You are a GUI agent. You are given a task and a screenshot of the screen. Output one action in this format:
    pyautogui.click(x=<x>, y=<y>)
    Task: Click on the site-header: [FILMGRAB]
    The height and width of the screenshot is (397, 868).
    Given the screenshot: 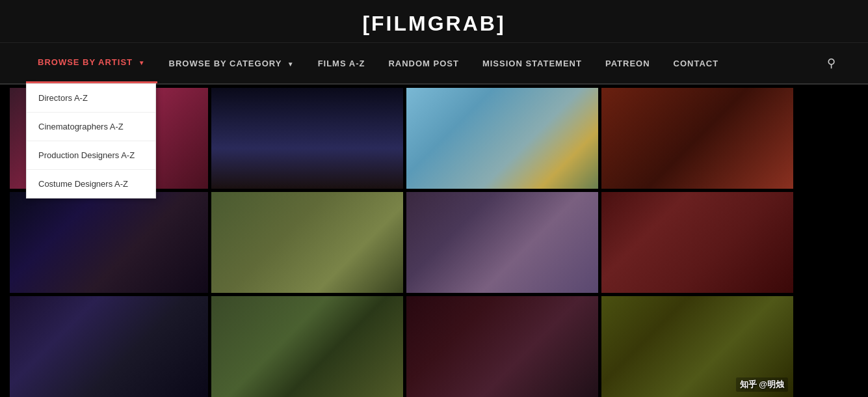 What is the action you would take?
    pyautogui.click(x=434, y=21)
    